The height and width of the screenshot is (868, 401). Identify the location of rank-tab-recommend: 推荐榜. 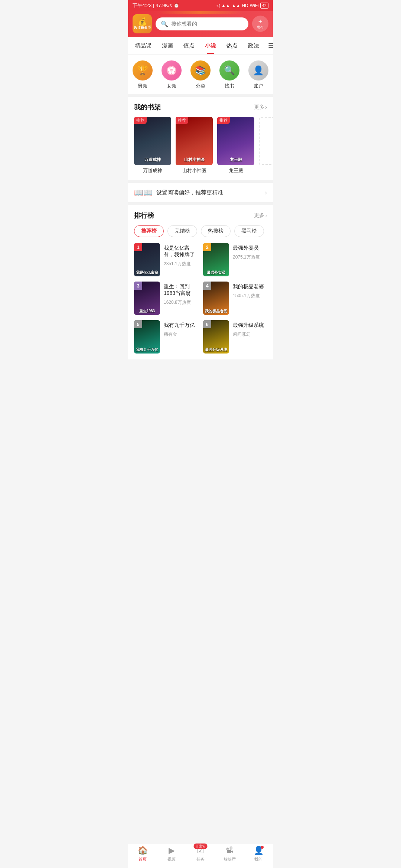
(149, 231).